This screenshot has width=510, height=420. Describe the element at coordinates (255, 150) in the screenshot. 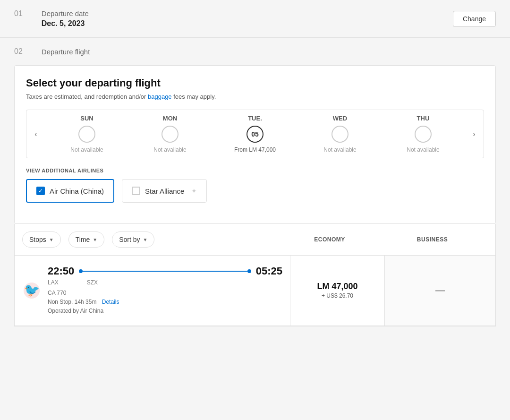

I see `cal-day-price: From LM 47,000` at that location.